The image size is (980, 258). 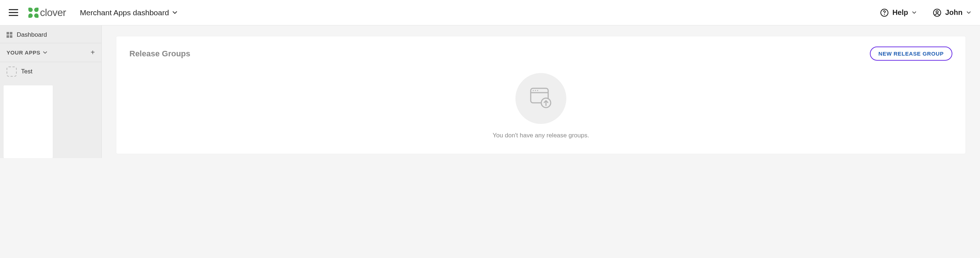 What do you see at coordinates (900, 13) in the screenshot?
I see `help-label: Help` at bounding box center [900, 13].